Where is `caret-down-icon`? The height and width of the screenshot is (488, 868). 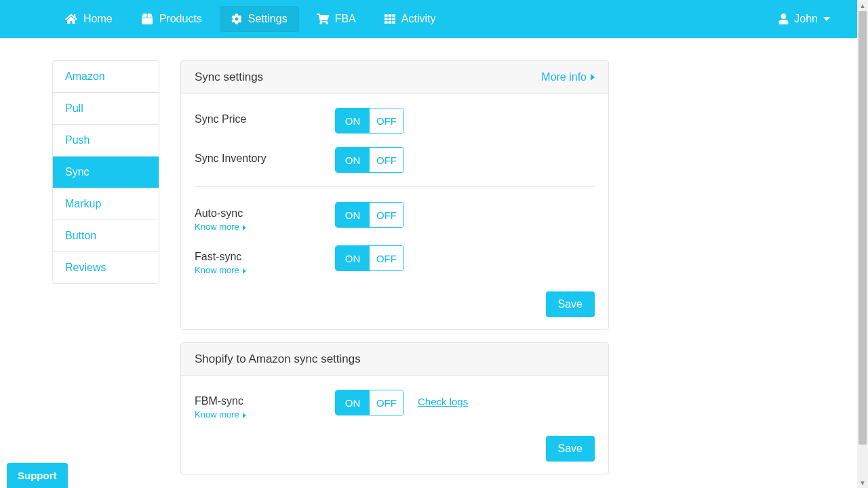 caret-down-icon is located at coordinates (827, 19).